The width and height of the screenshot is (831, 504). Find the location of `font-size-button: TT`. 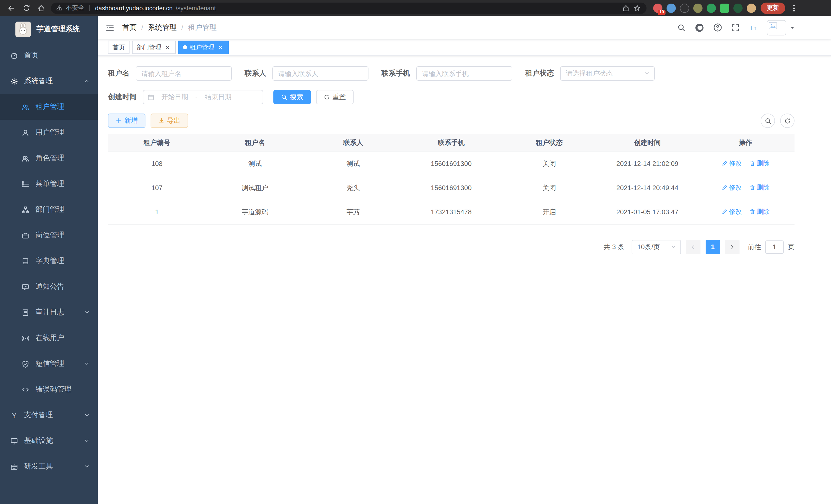

font-size-button: TT is located at coordinates (753, 28).